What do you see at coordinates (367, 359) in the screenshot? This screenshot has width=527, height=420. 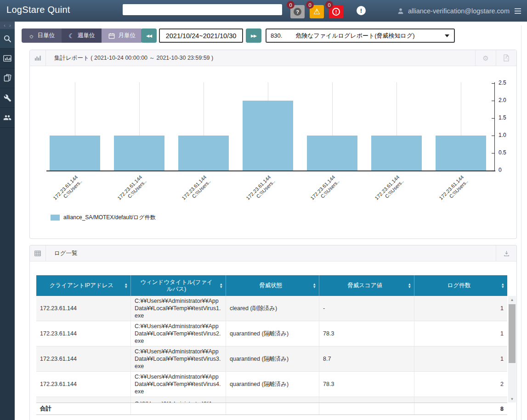 I see `table-cell: 8.7` at bounding box center [367, 359].